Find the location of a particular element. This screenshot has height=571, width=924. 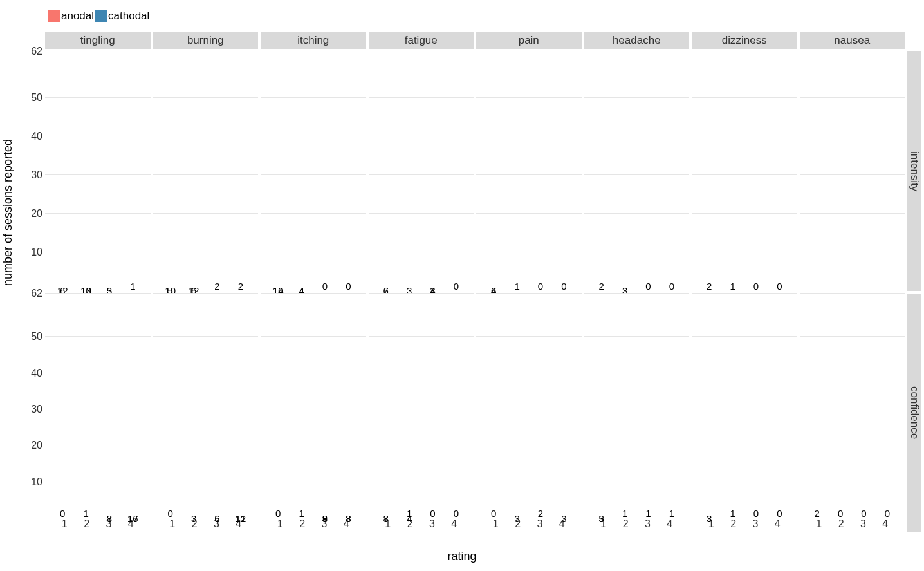

panel-inner: 2100 is located at coordinates (744, 171).